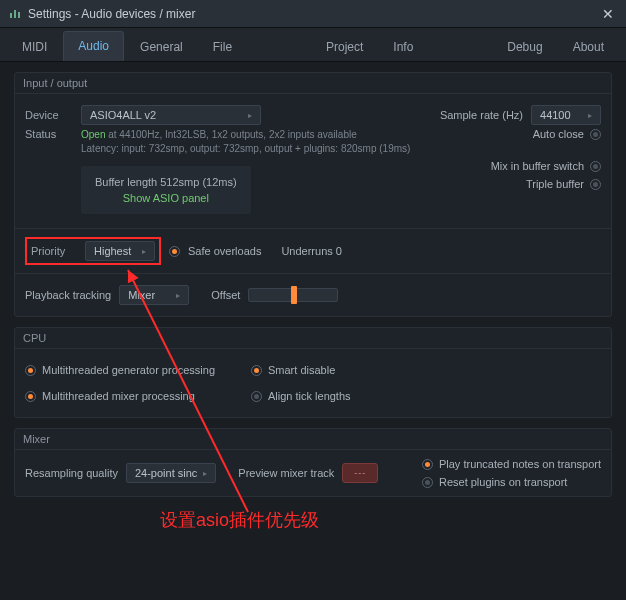 The height and width of the screenshot is (600, 626). What do you see at coordinates (313, 462) in the screenshot?
I see `mixer-panel: Mixer Resampling quality 24-point sinc▸ …` at bounding box center [313, 462].